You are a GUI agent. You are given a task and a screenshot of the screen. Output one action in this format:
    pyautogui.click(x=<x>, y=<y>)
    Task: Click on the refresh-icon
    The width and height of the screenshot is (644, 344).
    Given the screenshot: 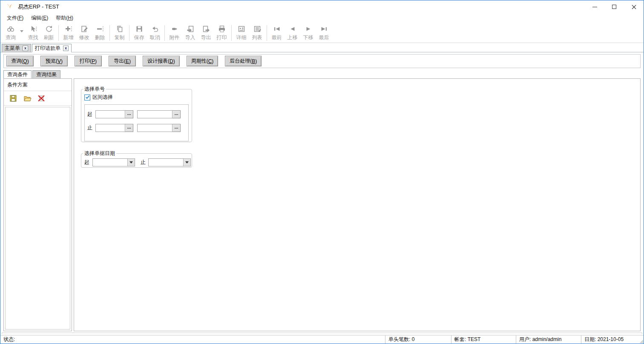 What is the action you would take?
    pyautogui.click(x=49, y=29)
    